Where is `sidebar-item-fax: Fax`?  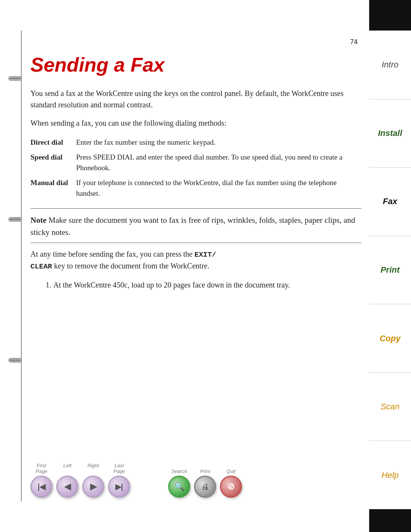
sidebar-item-fax: Fax is located at coordinates (390, 201).